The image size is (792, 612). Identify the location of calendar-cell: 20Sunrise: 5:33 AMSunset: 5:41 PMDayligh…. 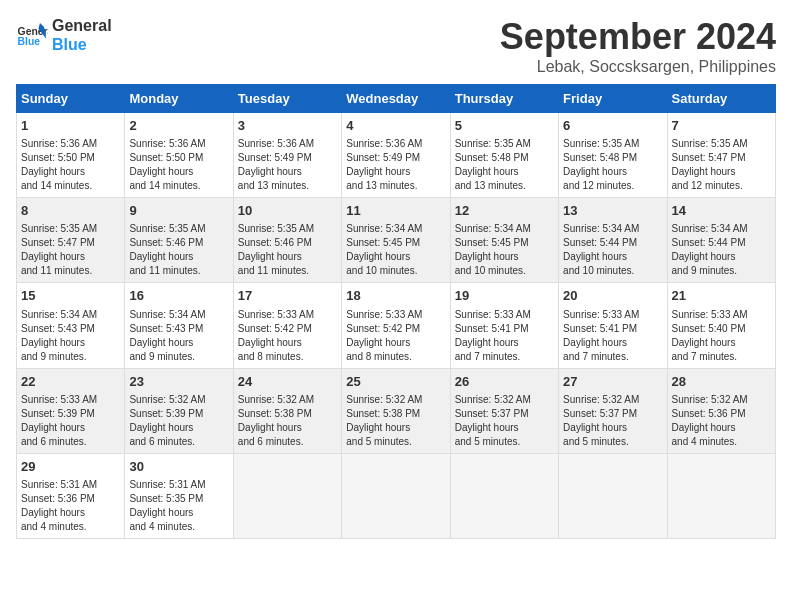
(613, 326).